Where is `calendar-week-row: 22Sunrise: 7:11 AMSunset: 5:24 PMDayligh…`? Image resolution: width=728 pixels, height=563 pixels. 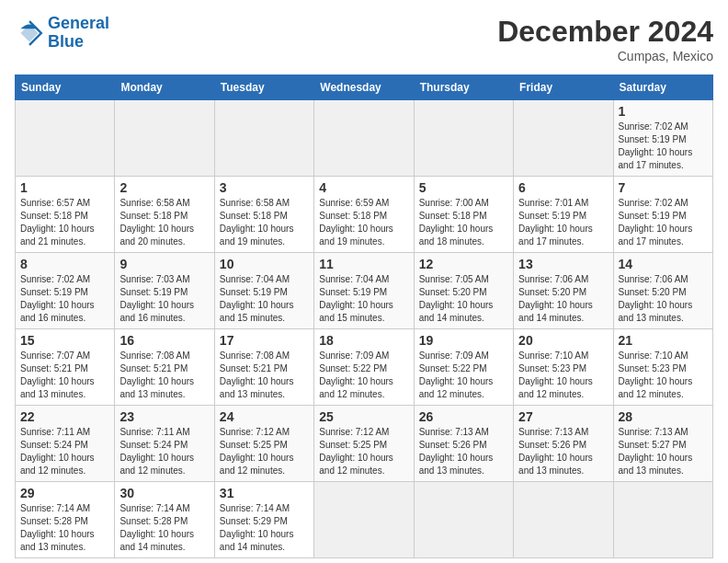 calendar-week-row: 22Sunrise: 7:11 AMSunset: 5:24 PMDayligh… is located at coordinates (364, 443).